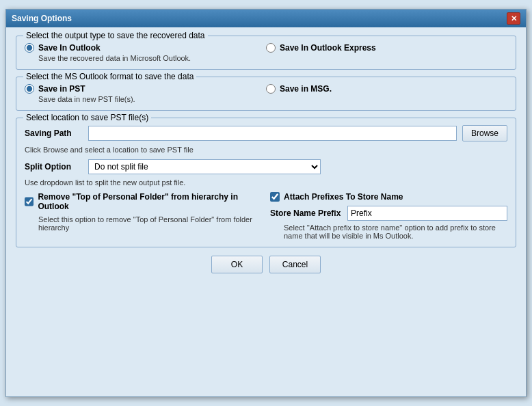 This screenshot has width=532, height=406. What do you see at coordinates (88, 118) in the screenshot?
I see `pst-location-title: Select location to save PST file(s)` at bounding box center [88, 118].